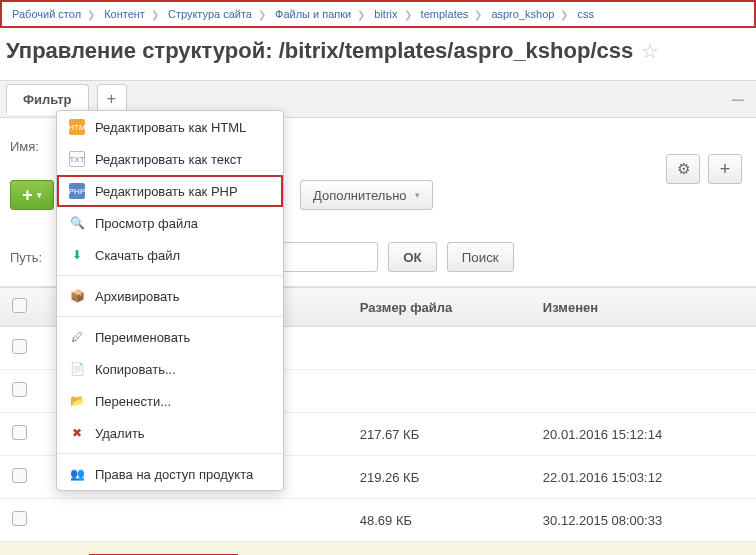  Describe the element at coordinates (142, 338) in the screenshot. I see `menu-label: Переименовать` at that location.